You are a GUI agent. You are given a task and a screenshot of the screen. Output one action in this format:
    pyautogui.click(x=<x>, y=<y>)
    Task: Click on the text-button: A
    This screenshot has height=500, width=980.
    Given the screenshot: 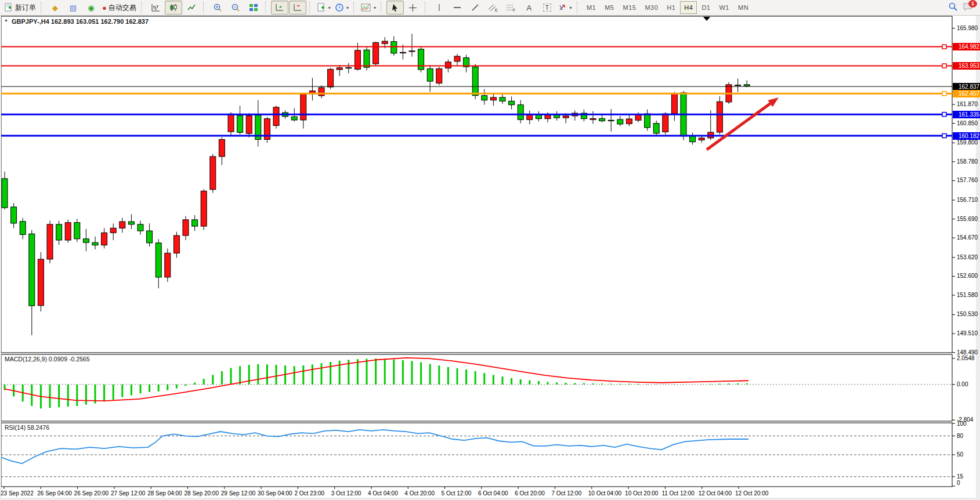 What is the action you would take?
    pyautogui.click(x=529, y=8)
    